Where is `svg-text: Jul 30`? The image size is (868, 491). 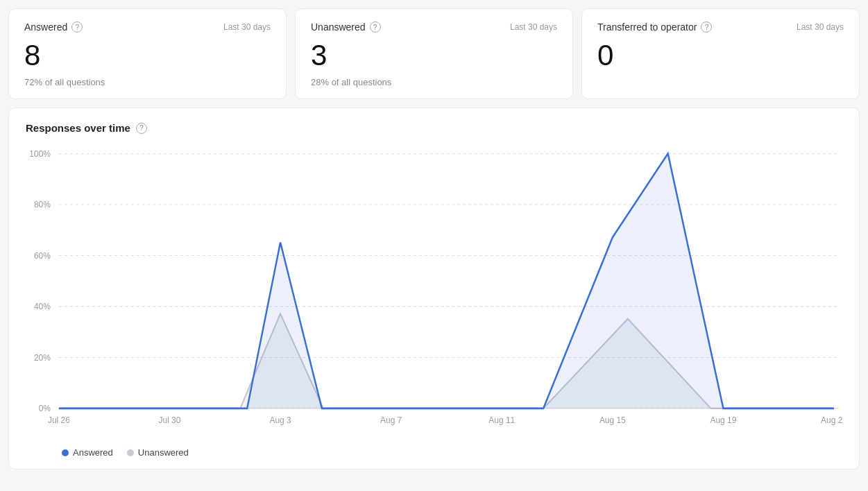 svg-text: Jul 30 is located at coordinates (170, 420).